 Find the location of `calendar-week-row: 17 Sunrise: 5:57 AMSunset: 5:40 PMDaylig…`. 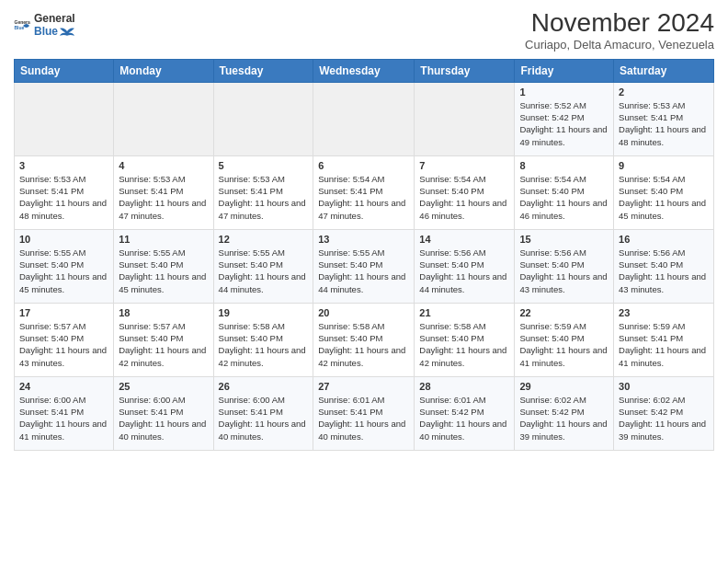

calendar-week-row: 17 Sunrise: 5:57 AMSunset: 5:40 PMDaylig… is located at coordinates (364, 339).